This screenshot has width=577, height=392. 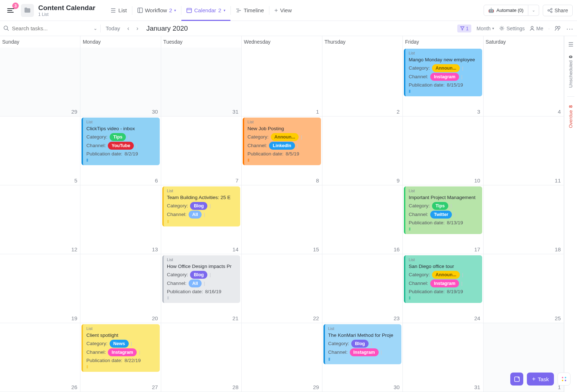 What do you see at coordinates (363, 220) in the screenshot?
I see `calendar-cell: 16` at bounding box center [363, 220].